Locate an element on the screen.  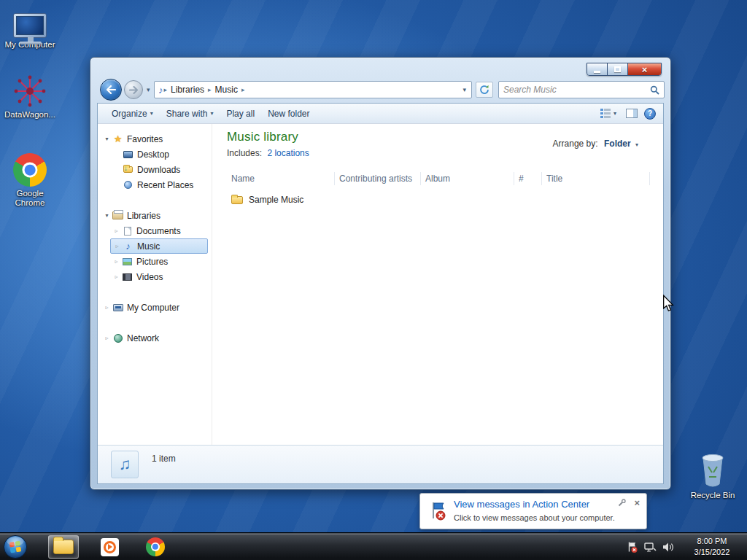
sidebar-item-desktop: Desktop is located at coordinates (155, 155).